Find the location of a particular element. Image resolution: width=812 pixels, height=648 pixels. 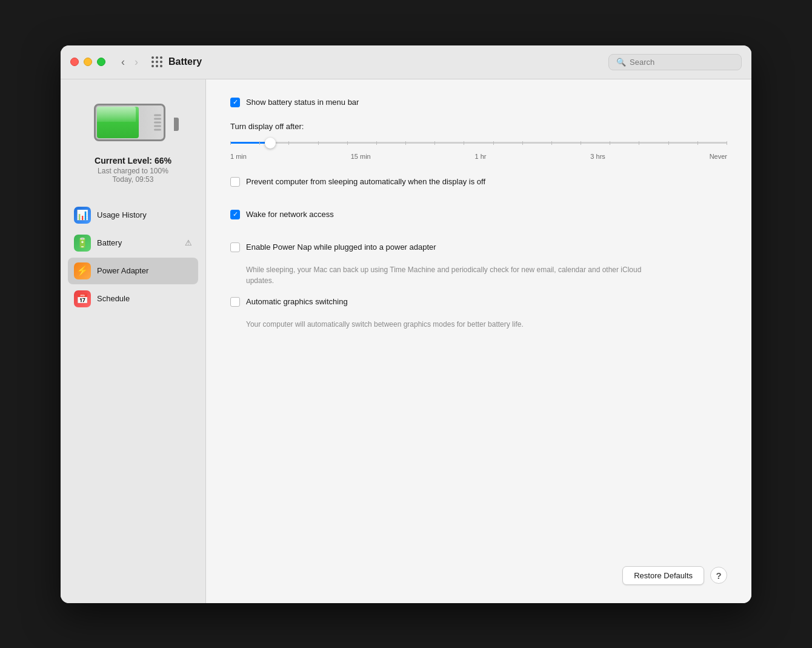

power-adapter-icon: ⚡ is located at coordinates (82, 271).